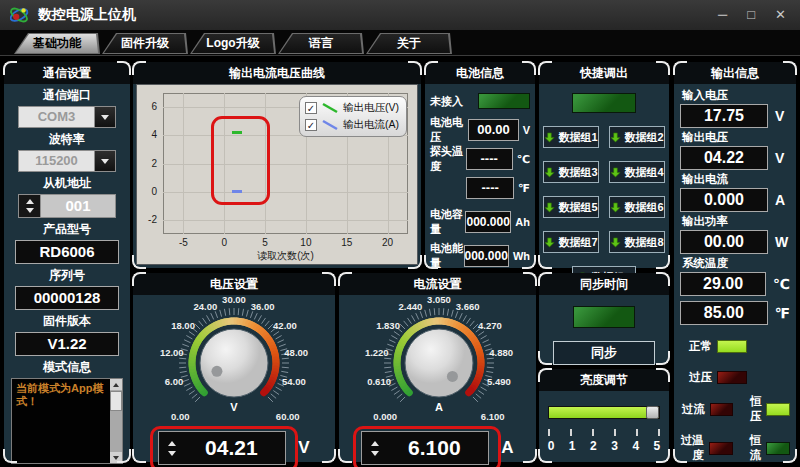 The height and width of the screenshot is (467, 800). I want to click on voltage-spinner: 04.21, so click(222, 448).